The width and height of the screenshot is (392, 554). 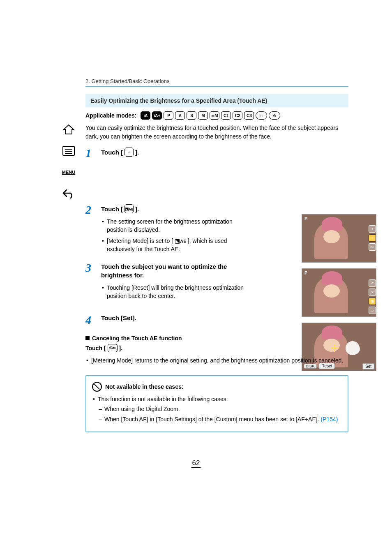 What do you see at coordinates (88, 338) in the screenshot?
I see `square-bullet-icon` at bounding box center [88, 338].